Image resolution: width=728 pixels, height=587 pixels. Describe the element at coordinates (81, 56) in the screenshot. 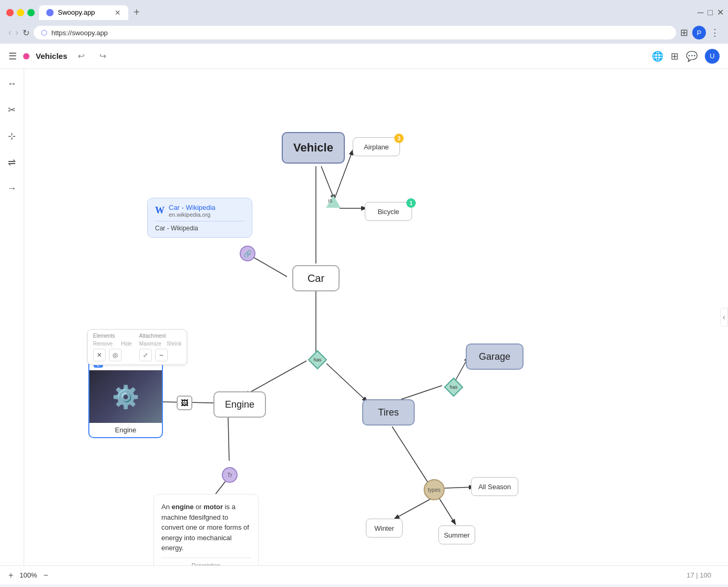

I see `undo-button: ↩` at that location.